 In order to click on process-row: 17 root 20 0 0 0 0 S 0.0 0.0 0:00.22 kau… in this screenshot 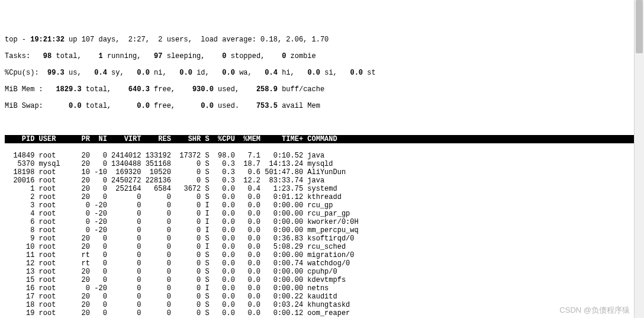, I will do `click(322, 297)`.